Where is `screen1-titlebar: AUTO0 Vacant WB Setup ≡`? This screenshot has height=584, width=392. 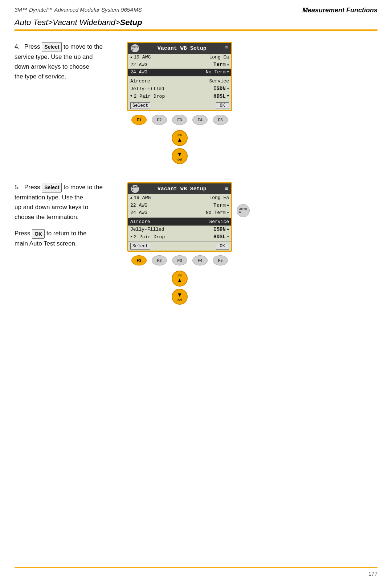 screen1-titlebar: AUTO0 Vacant WB Setup ≡ is located at coordinates (180, 48).